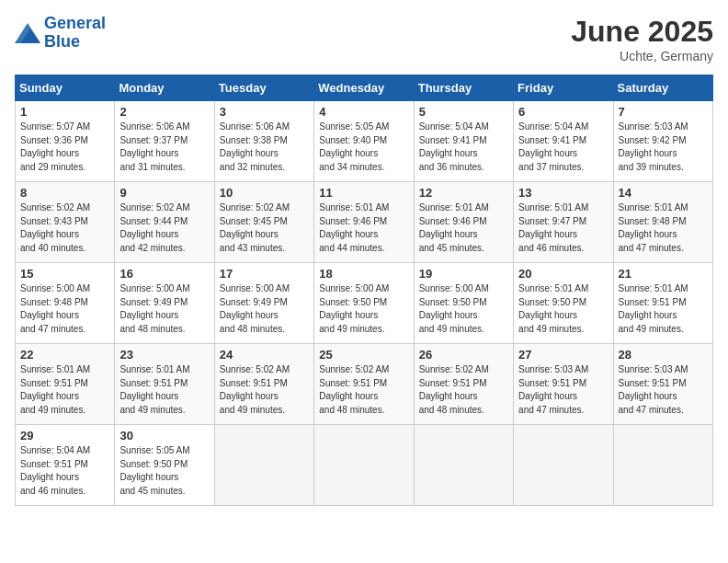 This screenshot has width=728, height=563. What do you see at coordinates (563, 304) in the screenshot?
I see `calendar-cell: 20 Sunrise: 5:01 AM Sunset: 9:50 PM Dayl…` at bounding box center [563, 304].